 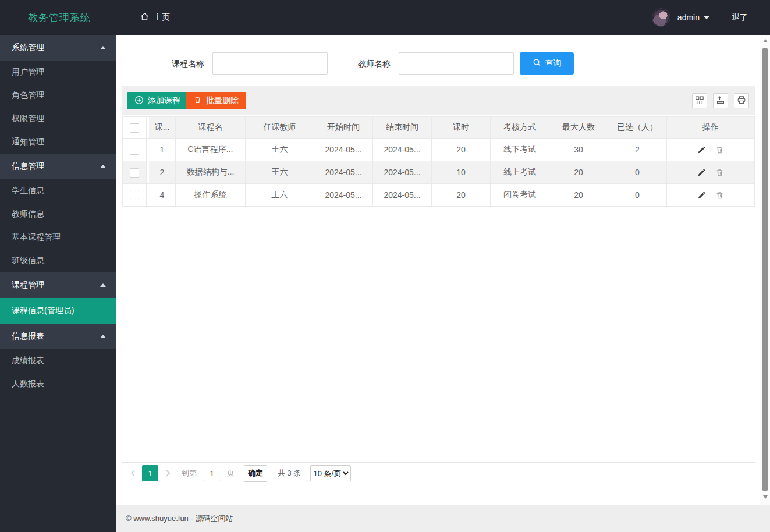 What do you see at coordinates (211, 196) in the screenshot?
I see `cell-course-name: 操作系统` at bounding box center [211, 196].